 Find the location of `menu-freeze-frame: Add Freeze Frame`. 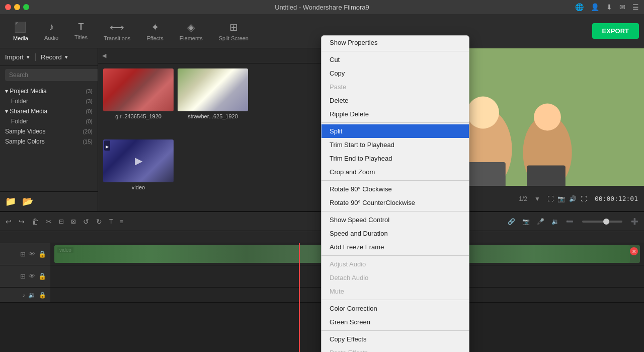

menu-freeze-frame: Add Freeze Frame is located at coordinates (395, 247).